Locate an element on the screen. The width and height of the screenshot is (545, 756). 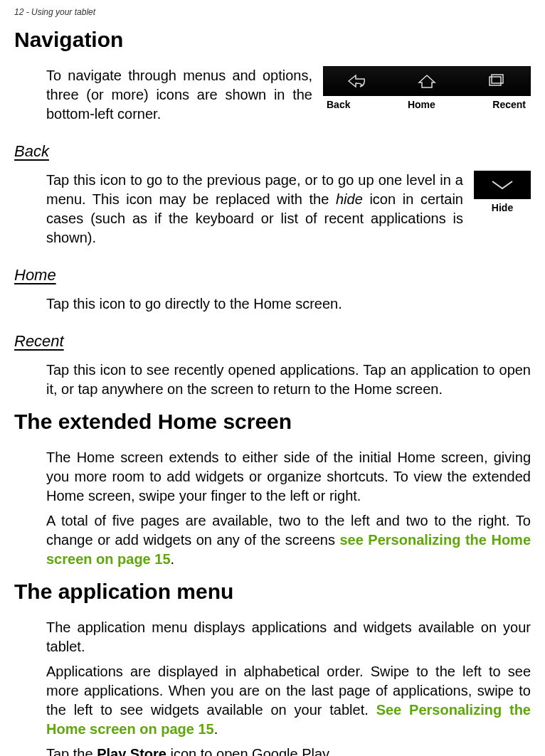
nav-label-home: Home is located at coordinates (421, 105).